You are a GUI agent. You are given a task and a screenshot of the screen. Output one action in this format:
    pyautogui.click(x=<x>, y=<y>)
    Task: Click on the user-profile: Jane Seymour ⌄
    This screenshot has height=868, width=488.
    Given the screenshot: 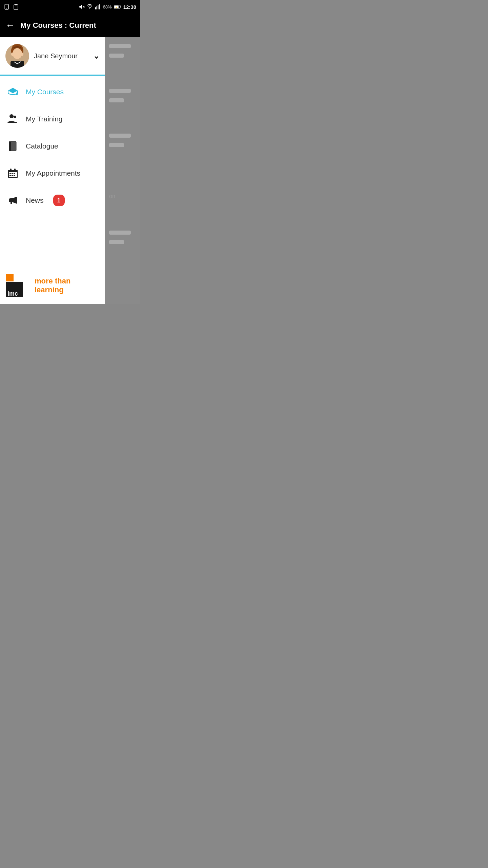 What is the action you would take?
    pyautogui.click(x=53, y=56)
    